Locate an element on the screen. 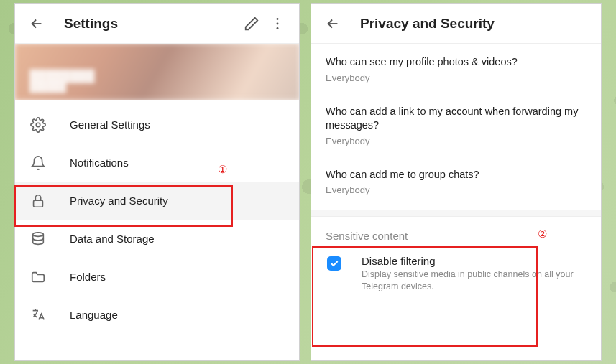 The height and width of the screenshot is (364, 616). annotation-number-2: ② is located at coordinates (542, 234).